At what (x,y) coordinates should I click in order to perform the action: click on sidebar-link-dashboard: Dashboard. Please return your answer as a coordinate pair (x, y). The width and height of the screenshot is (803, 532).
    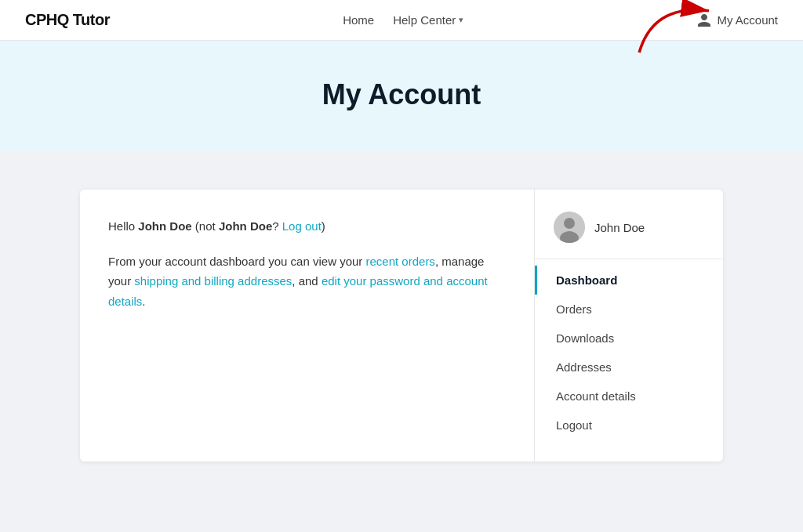
    Looking at the image, I should click on (629, 280).